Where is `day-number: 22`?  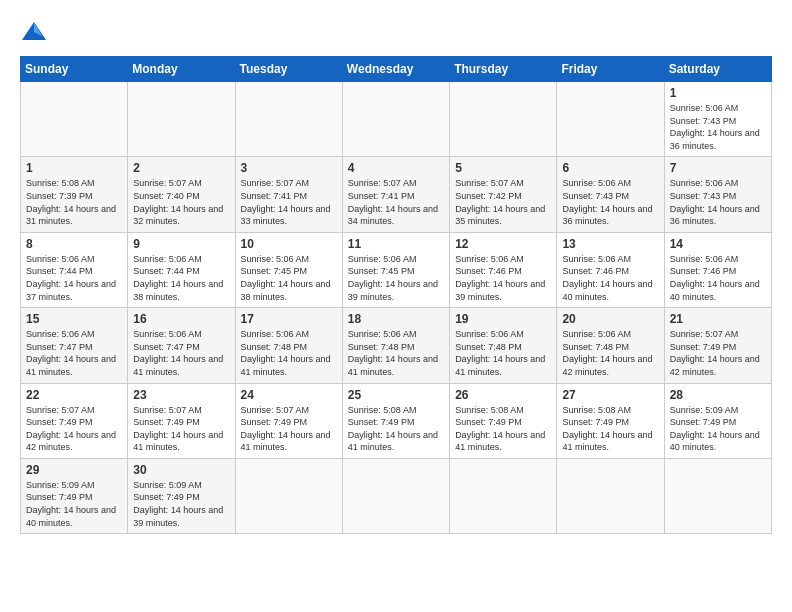 day-number: 22 is located at coordinates (74, 395).